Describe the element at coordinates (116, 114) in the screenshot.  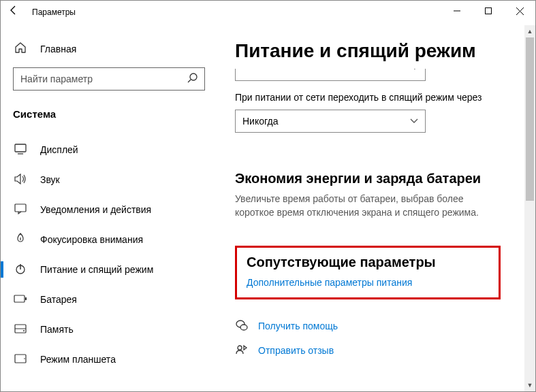
I see `sidebar-section-header: Система` at that location.